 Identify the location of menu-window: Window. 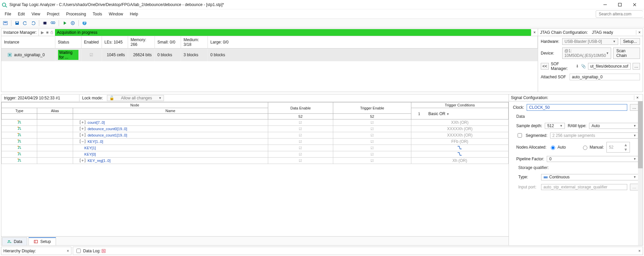
(116, 14).